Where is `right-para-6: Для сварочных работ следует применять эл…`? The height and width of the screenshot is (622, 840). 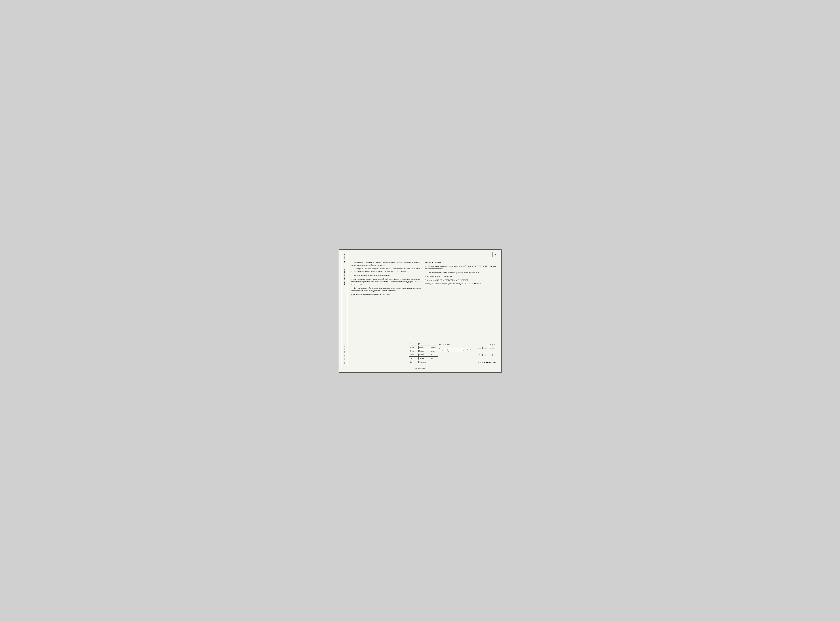
right-para-6: Для сварочных работ следует применять эл… is located at coordinates (461, 284).